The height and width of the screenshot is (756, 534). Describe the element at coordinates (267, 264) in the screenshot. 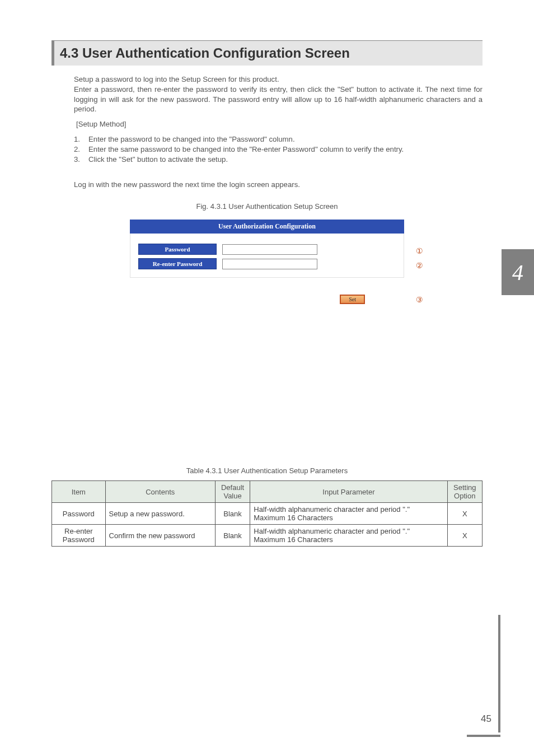

I see `reenter-row: Re-enter Password` at that location.